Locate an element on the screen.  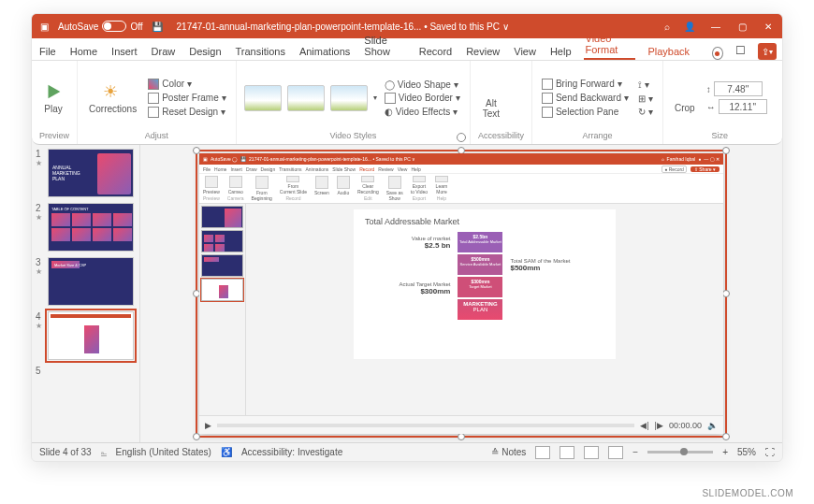
video-next-frame: |▶ is located at coordinates (659, 425).